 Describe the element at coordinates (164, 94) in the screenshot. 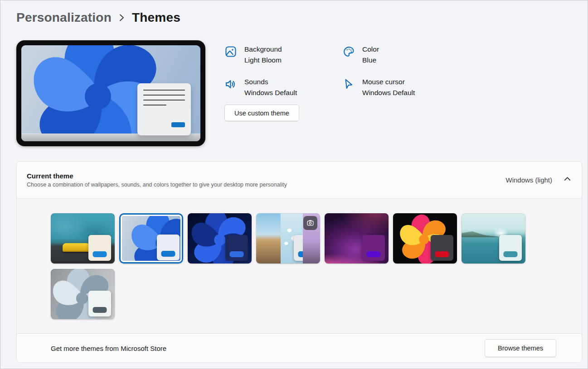

I see `sample-window-text-lines` at that location.